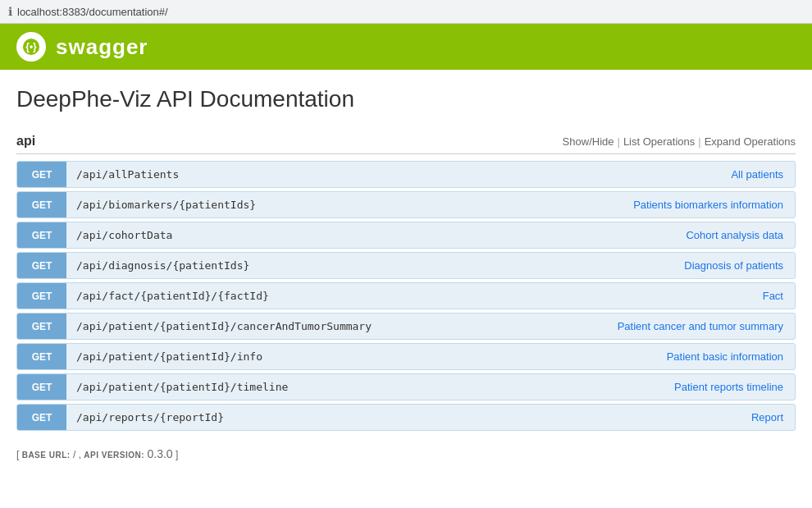 This screenshot has width=812, height=508. I want to click on api-description: Cohort analysis data, so click(735, 235).